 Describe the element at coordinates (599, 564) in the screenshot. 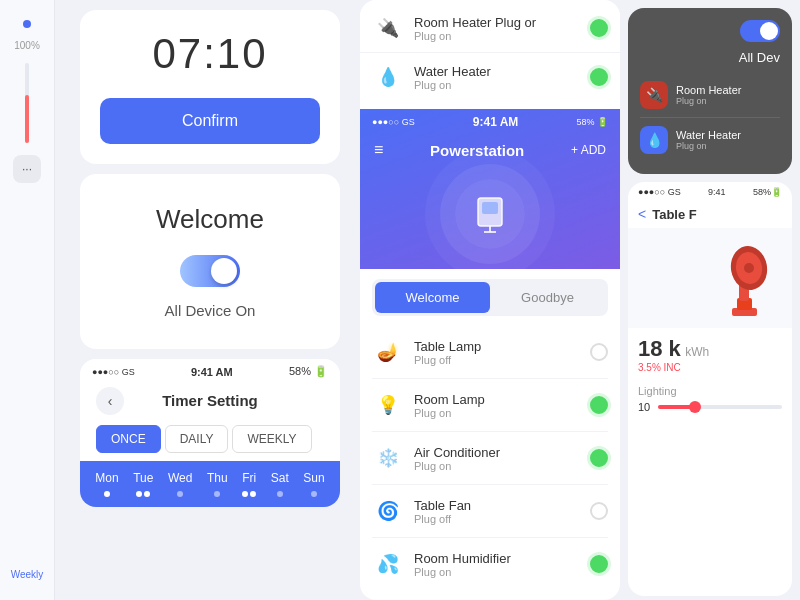

I see `humidifier-dot` at that location.